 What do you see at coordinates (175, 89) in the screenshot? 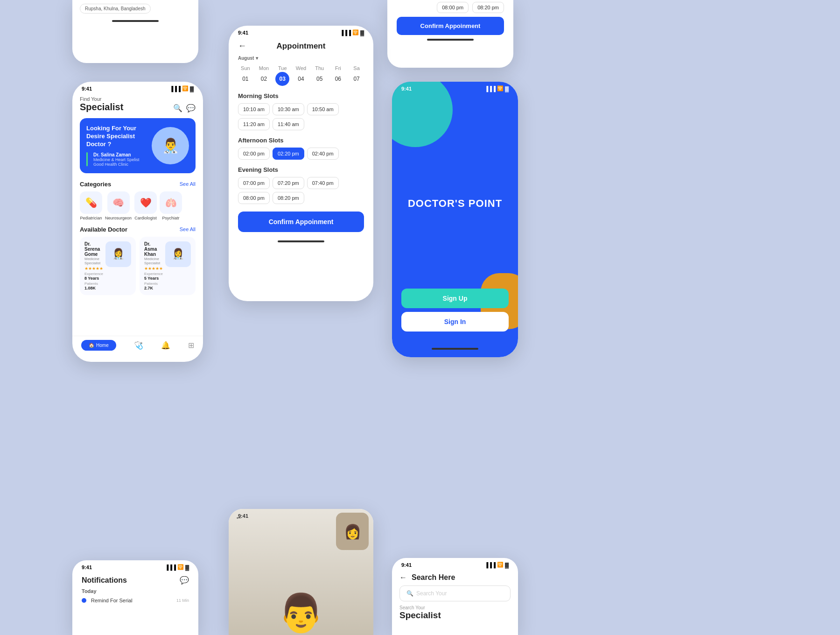
I see `signal-icon-sp: ▐▐▐` at bounding box center [175, 89].